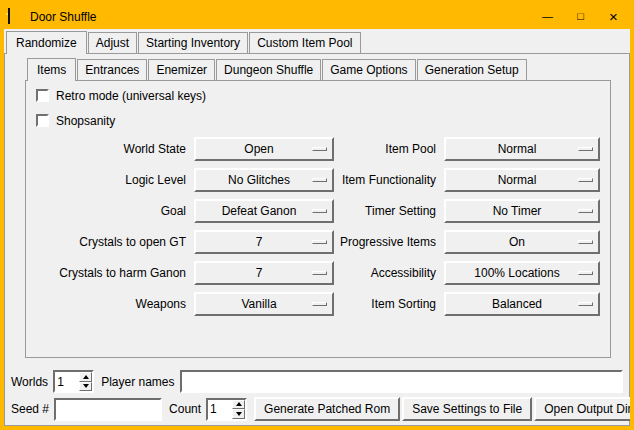  What do you see at coordinates (522, 180) in the screenshot?
I see `dropdown-value: Normal` at bounding box center [522, 180].